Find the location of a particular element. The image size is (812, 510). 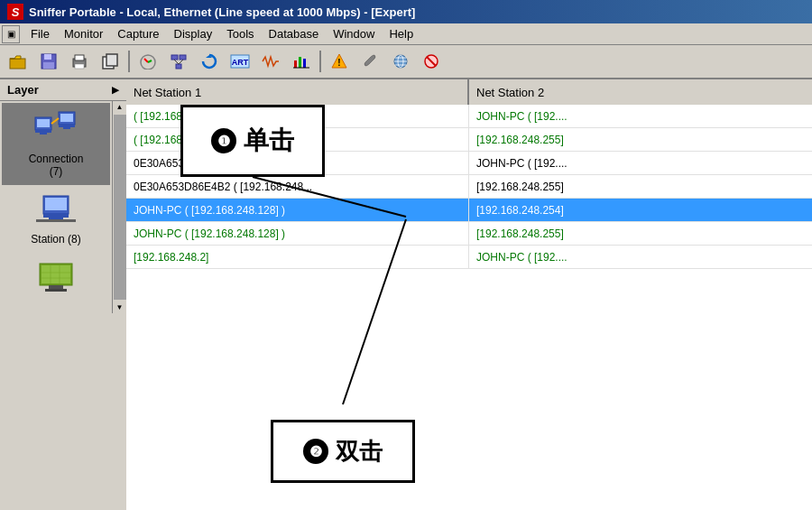

menu-bar: ▣ File Monitor Capture Display Tools Dat… is located at coordinates (406, 34).